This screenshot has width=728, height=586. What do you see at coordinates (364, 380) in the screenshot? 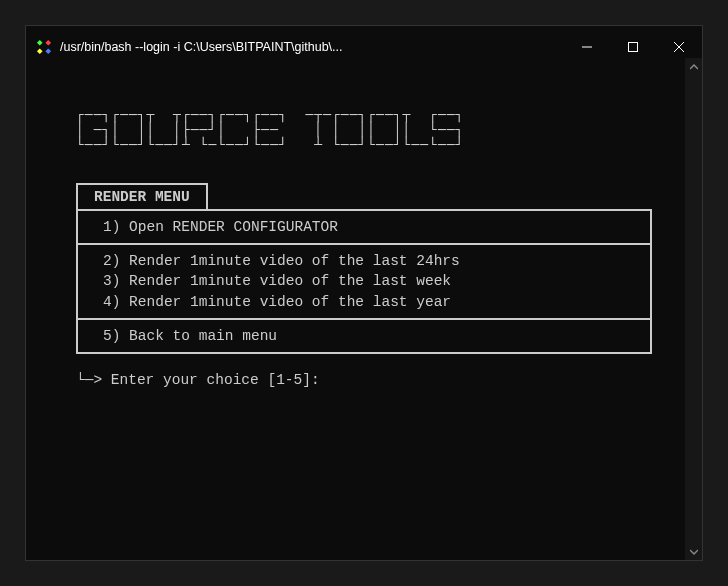
I see `prompt-line: └─> Enter your choice [1-5]:` at bounding box center [364, 380].